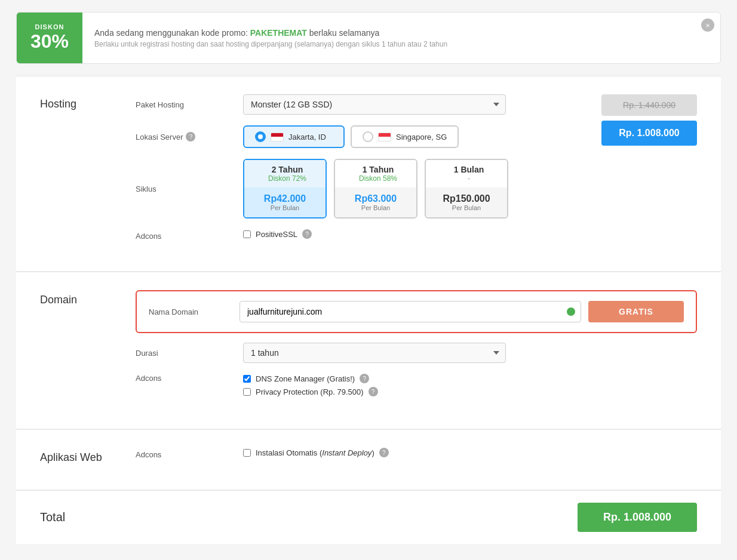  Describe the element at coordinates (316, 453) in the screenshot. I see `instalasi-addon-row: Instalasi Otomatis (Instant Deploy) ?` at that location.